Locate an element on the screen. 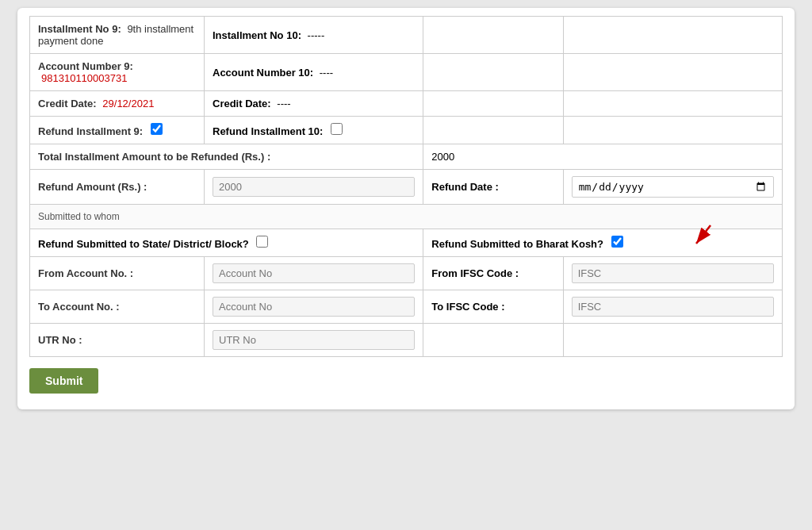 The height and width of the screenshot is (530, 812). utr-empty1 is located at coordinates (493, 340).